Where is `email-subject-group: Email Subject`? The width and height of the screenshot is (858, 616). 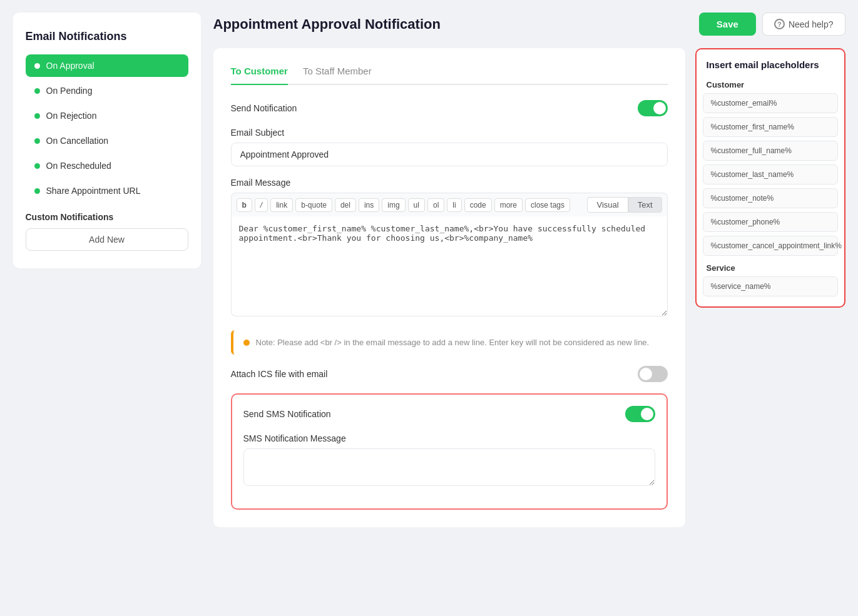
email-subject-group: Email Subject is located at coordinates (449, 147).